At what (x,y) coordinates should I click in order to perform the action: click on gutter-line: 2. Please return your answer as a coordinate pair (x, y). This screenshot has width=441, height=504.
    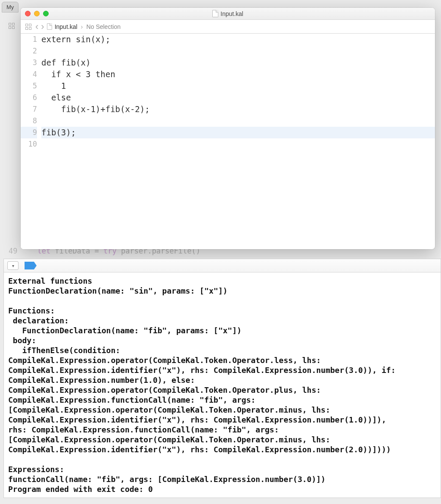
    Looking at the image, I should click on (29, 51).